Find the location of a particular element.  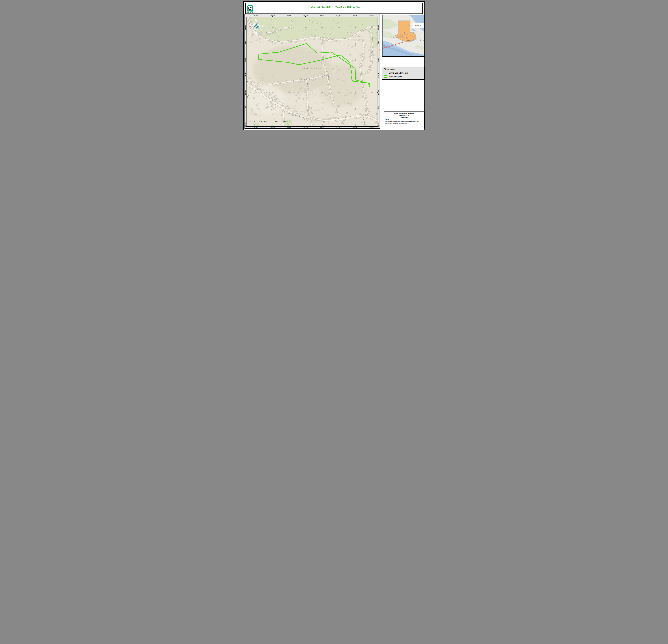

easting-label-top: 502700 is located at coordinates (305, 15).